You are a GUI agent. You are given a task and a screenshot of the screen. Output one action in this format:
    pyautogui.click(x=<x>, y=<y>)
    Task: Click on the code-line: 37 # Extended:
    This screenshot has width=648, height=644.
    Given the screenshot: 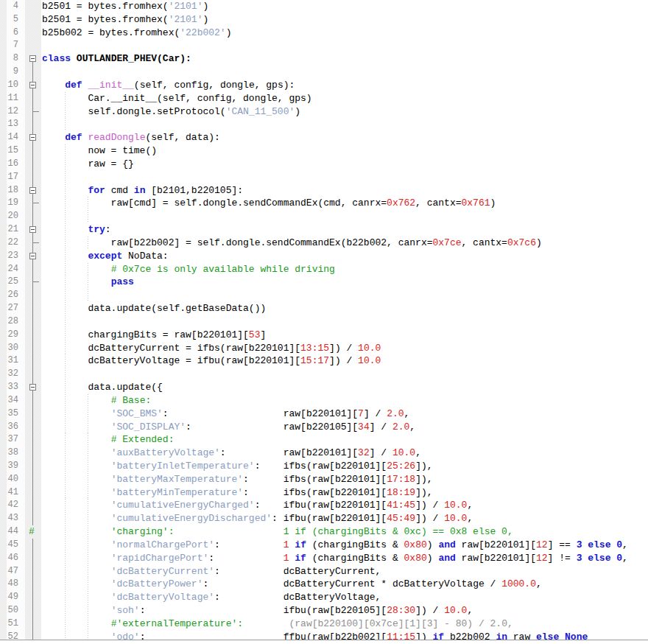 What is the action you would take?
    pyautogui.click(x=324, y=440)
    